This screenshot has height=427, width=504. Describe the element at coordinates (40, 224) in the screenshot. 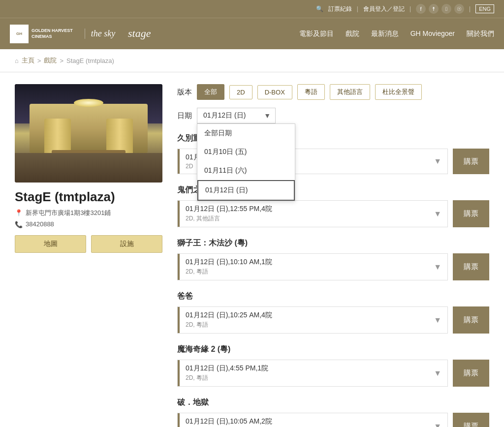

I see `cinema-phone: 38420888` at that location.